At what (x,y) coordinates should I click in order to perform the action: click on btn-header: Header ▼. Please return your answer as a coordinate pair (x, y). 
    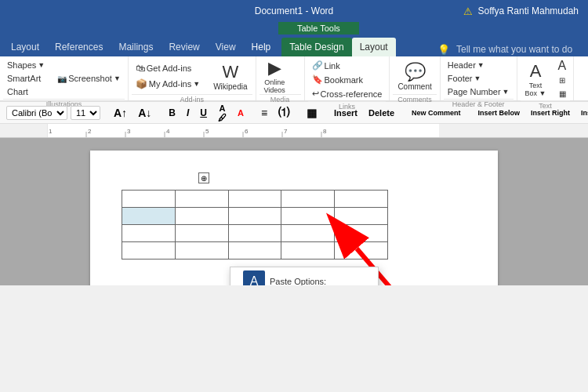
    Looking at the image, I should click on (478, 65).